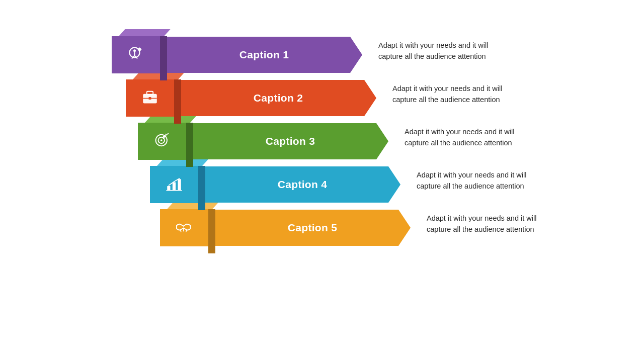 This screenshot has width=644, height=362. What do you see at coordinates (356, 181) in the screenshot?
I see `infographic-row-4: Caption 4 Adapt it with your needs and i…` at bounding box center [356, 181].